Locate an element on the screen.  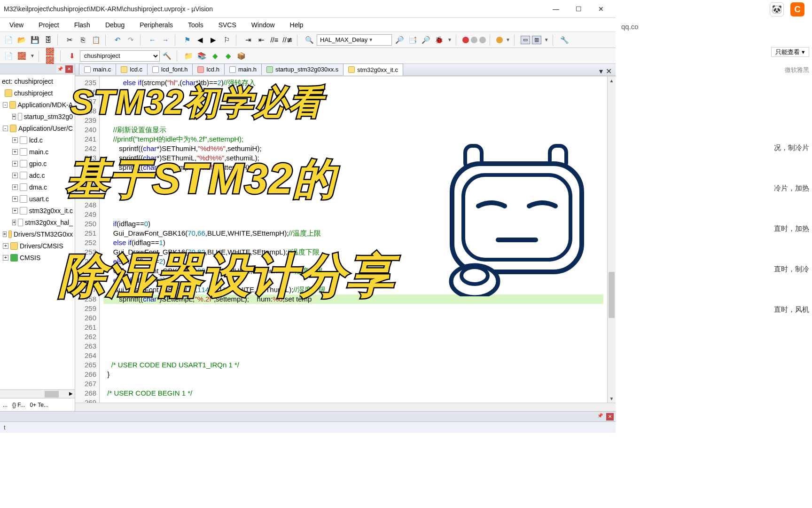
menu-svcs: SVCS is located at coordinates (227, 25).